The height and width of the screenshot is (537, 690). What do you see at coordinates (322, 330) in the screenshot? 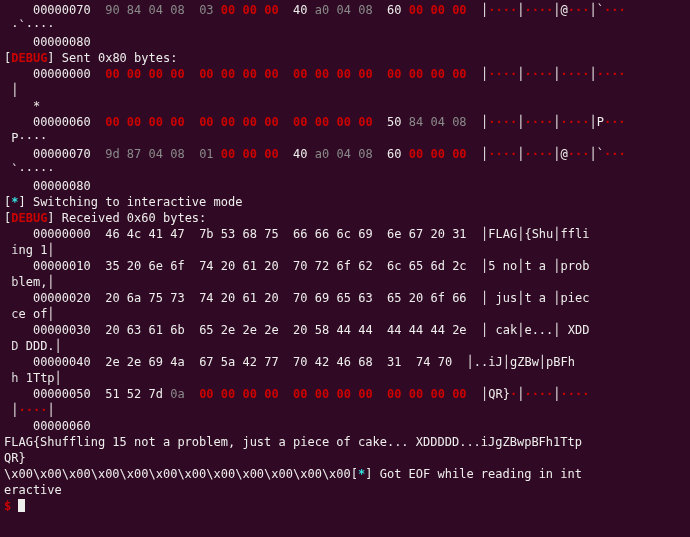
I see `hex-byte: 58` at bounding box center [322, 330].